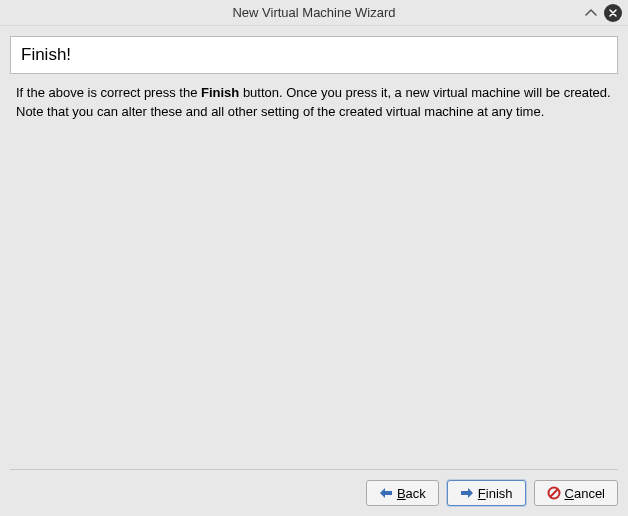  What do you see at coordinates (314, 103) in the screenshot?
I see `body-text: If the above is correct press the Finish…` at bounding box center [314, 103].